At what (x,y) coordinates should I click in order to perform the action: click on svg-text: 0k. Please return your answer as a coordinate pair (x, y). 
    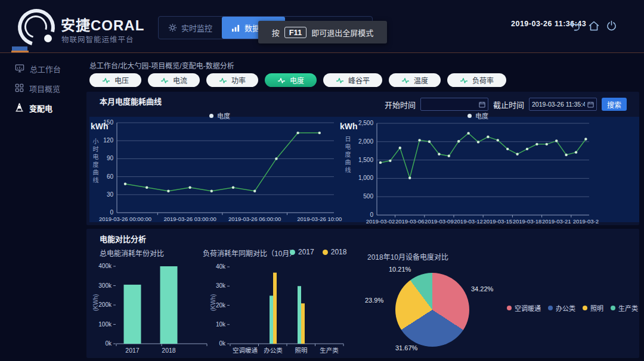
    Looking at the image, I should click on (222, 343).